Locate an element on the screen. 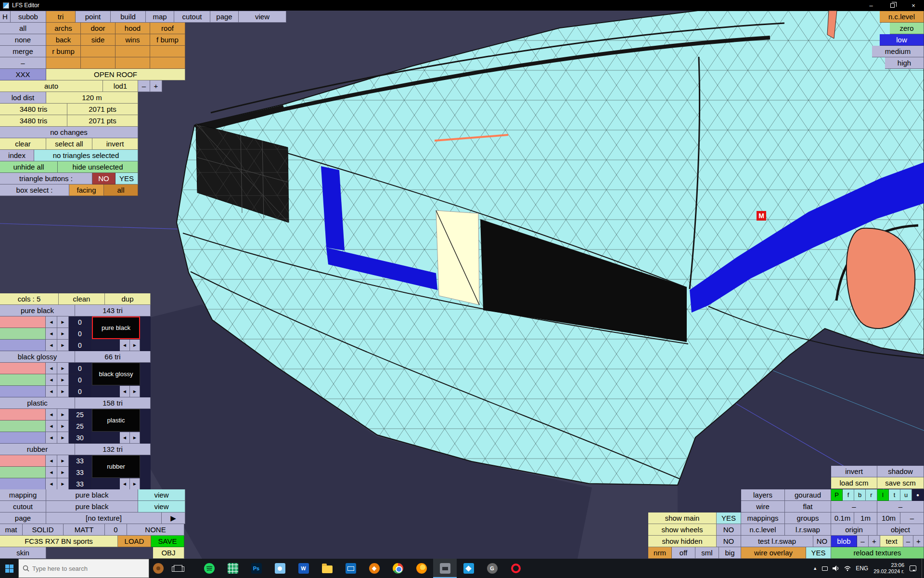 This screenshot has width=924, height=578. minimize-button: – is located at coordinates (871, 5).